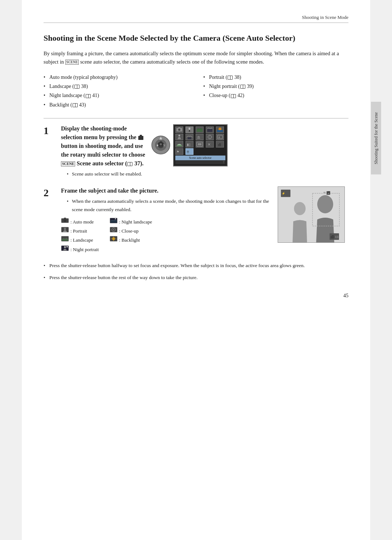  What do you see at coordinates (166, 236) in the screenshot?
I see `icon-mode-grid: : Auto mode : Portrait : L` at bounding box center [166, 236].